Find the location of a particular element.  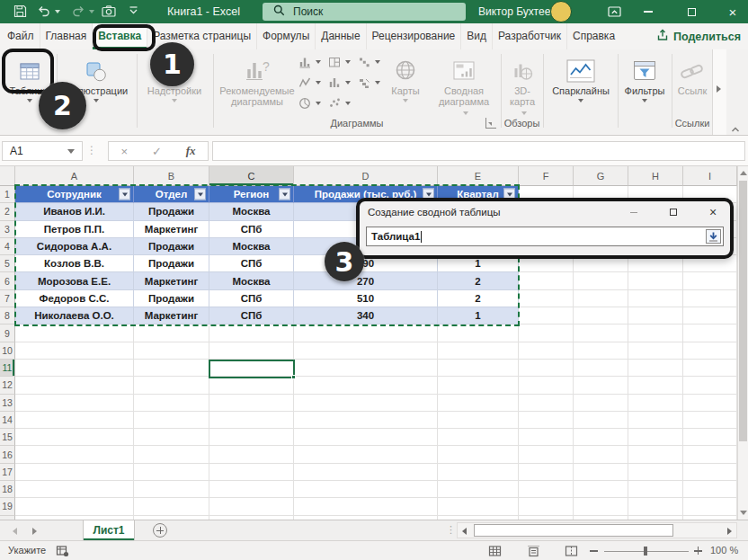

macro-record-button is located at coordinates (63, 552).